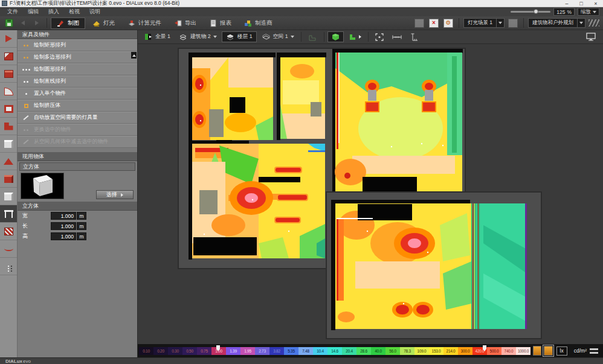  What do you see at coordinates (8, 179) in the screenshot?
I see `tool-solid` at bounding box center [8, 179].